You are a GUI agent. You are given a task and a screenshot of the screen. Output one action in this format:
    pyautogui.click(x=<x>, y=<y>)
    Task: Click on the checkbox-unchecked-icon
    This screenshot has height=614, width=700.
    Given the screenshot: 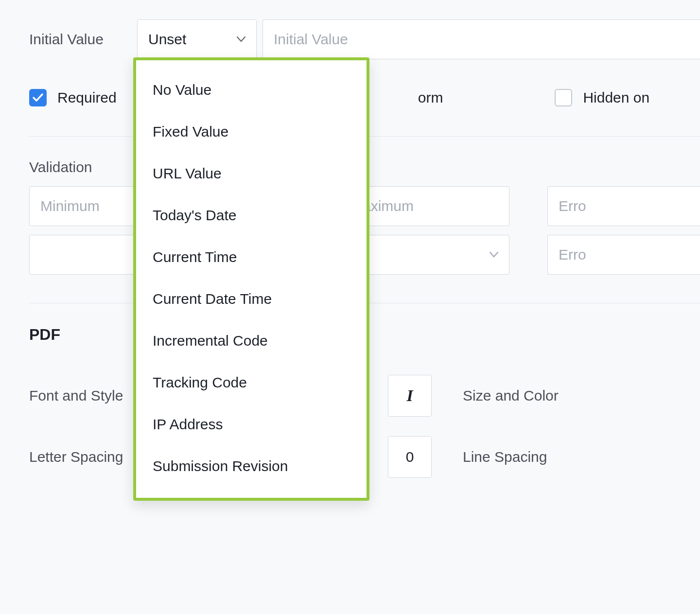 What is the action you would take?
    pyautogui.click(x=563, y=98)
    